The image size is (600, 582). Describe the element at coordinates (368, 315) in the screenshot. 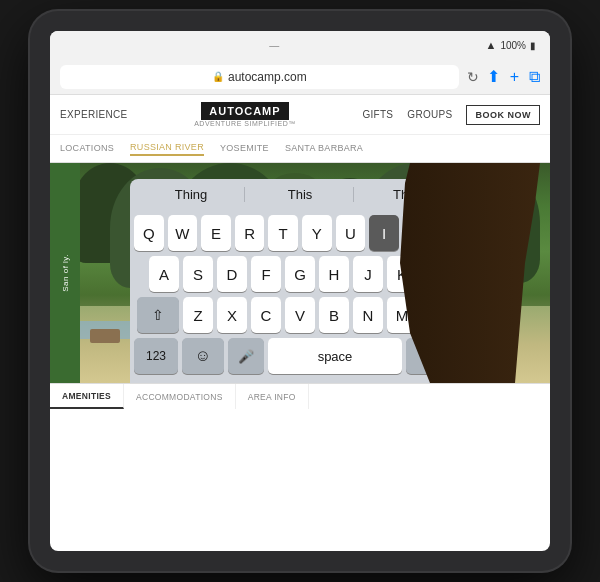

I see `key-n: N` at that location.